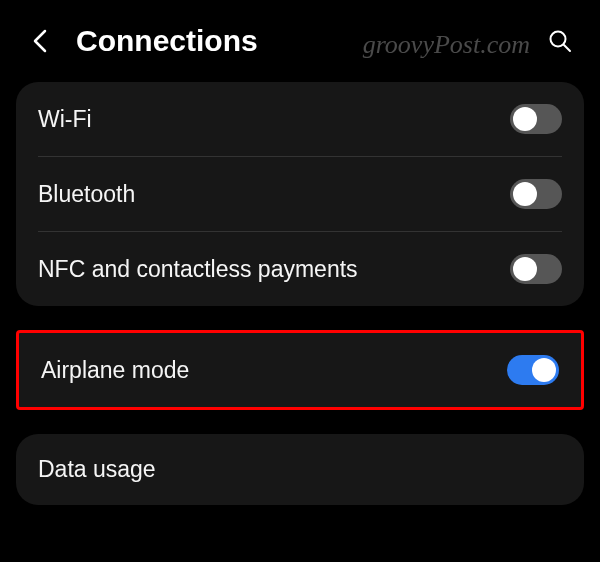 This screenshot has width=600, height=562. What do you see at coordinates (300, 370) in the screenshot?
I see `settings-group-airplane: Airplane mode` at bounding box center [300, 370].